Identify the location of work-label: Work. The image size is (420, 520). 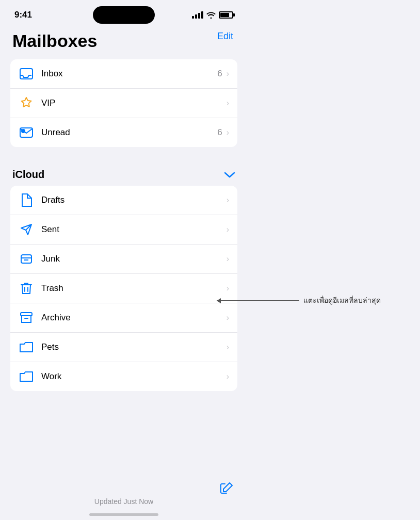
(134, 377).